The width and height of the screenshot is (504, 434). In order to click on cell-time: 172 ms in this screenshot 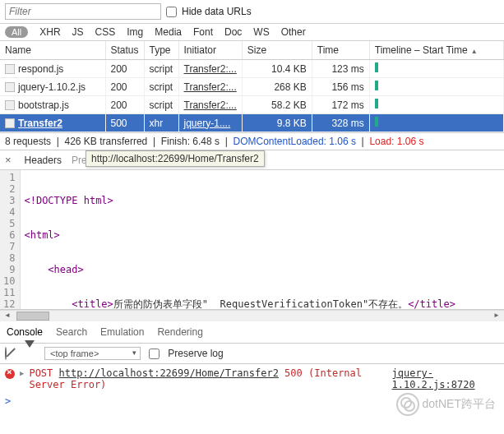, I will do `click(340, 105)`.